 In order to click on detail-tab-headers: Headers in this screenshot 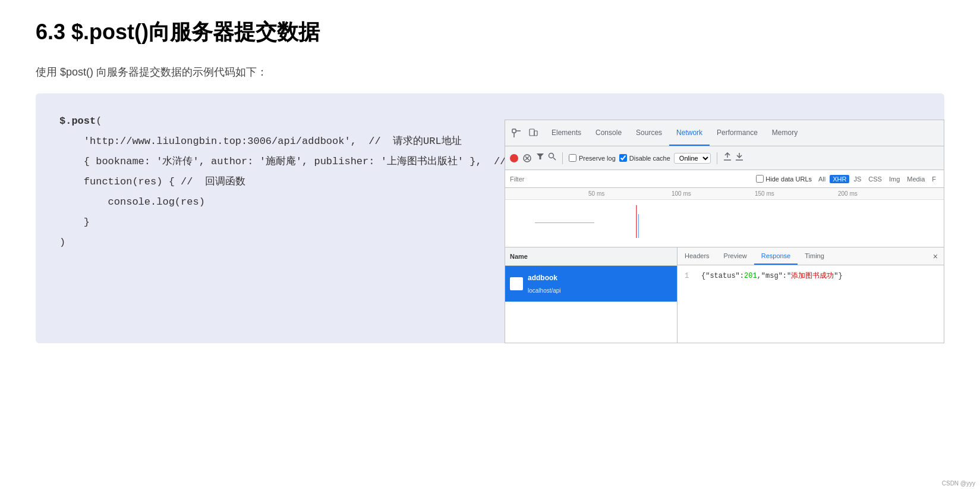, I will do `click(697, 256)`.